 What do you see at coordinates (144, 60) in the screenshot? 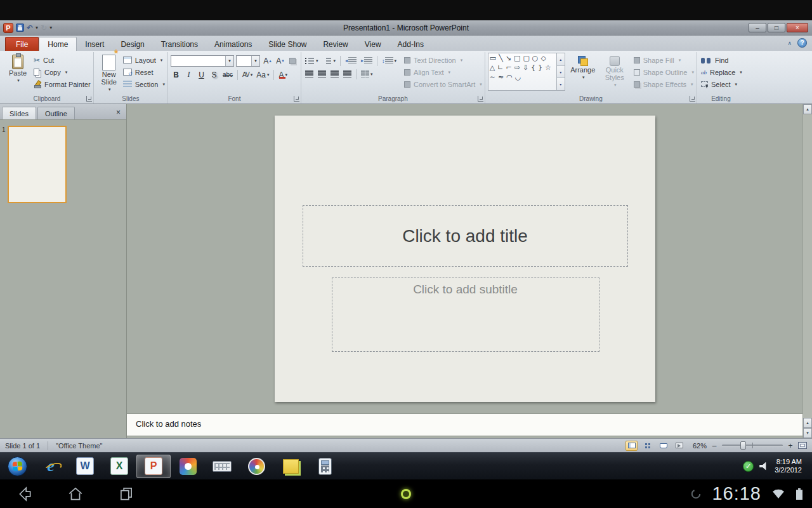
I see `layout-button: Layout ▾` at bounding box center [144, 60].